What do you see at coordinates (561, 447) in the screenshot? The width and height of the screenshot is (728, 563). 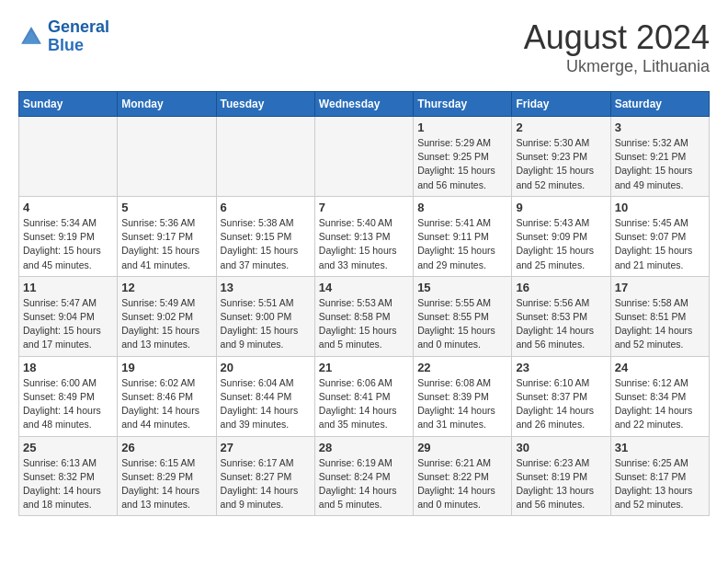 I see `day-number: 30` at bounding box center [561, 447].